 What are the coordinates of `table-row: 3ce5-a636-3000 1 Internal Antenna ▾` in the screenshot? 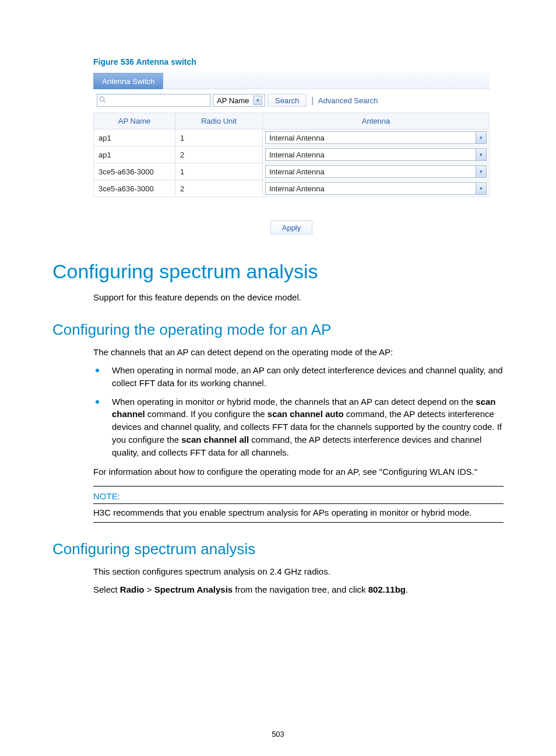 It's located at (291, 172).